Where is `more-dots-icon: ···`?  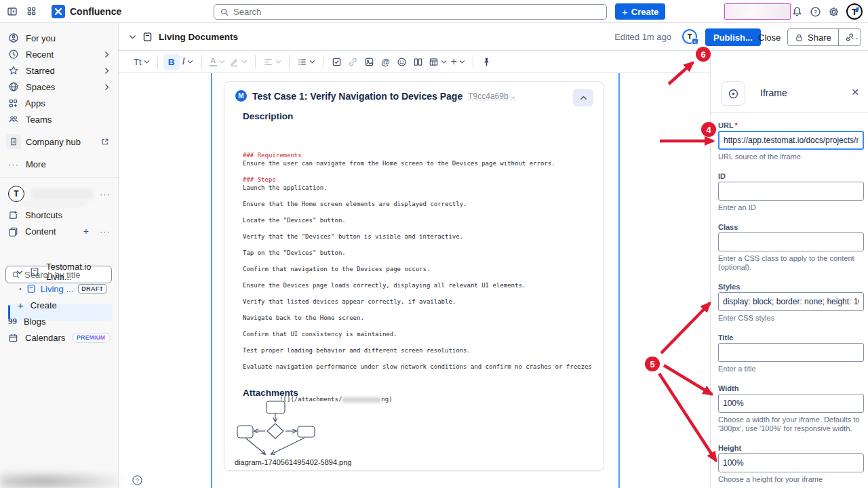
more-dots-icon: ··· is located at coordinates (14, 164).